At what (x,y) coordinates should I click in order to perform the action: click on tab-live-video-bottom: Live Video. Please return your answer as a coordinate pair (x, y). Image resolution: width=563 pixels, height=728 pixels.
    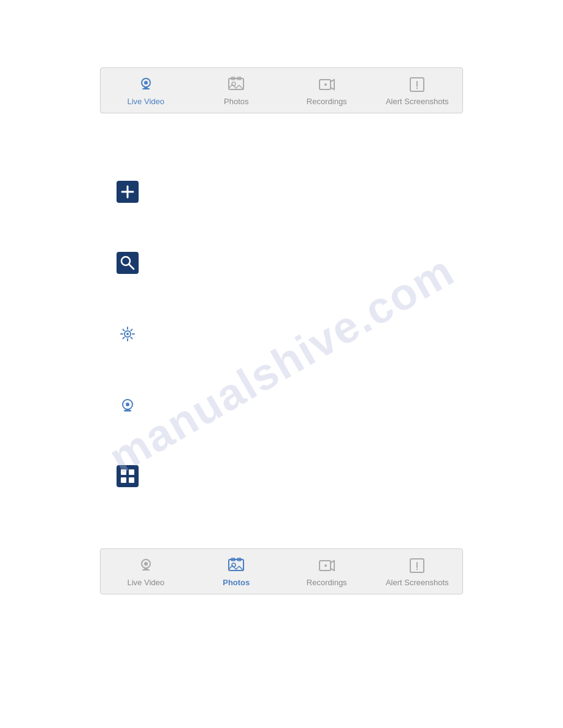
    Looking at the image, I should click on (146, 571).